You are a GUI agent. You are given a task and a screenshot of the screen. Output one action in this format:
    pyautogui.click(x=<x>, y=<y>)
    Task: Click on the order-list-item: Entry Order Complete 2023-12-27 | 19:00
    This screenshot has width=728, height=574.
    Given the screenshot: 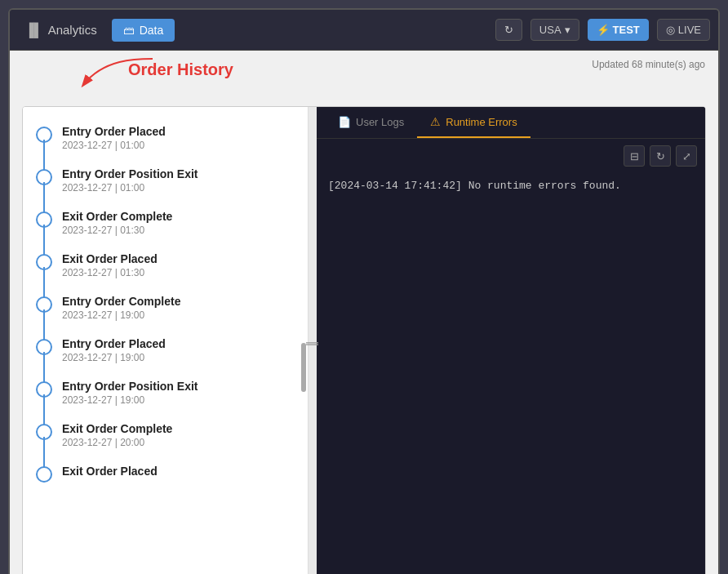 What is the action you would take?
    pyautogui.click(x=165, y=308)
    